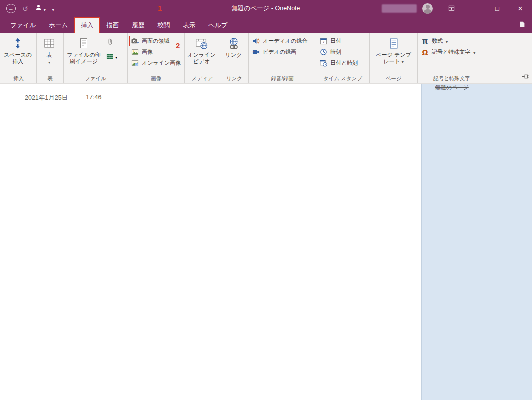 Image resolution: width=532 pixels, height=400 pixels. What do you see at coordinates (266, 59) in the screenshot?
I see `ribbon: スペースの挿入 挿入 表 表 ファイルの印刷イメージ` at bounding box center [266, 59].